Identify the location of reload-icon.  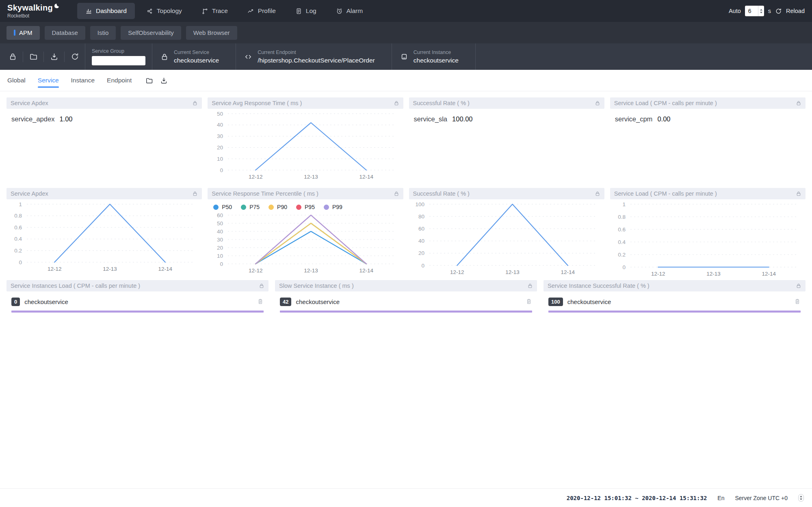
(778, 11).